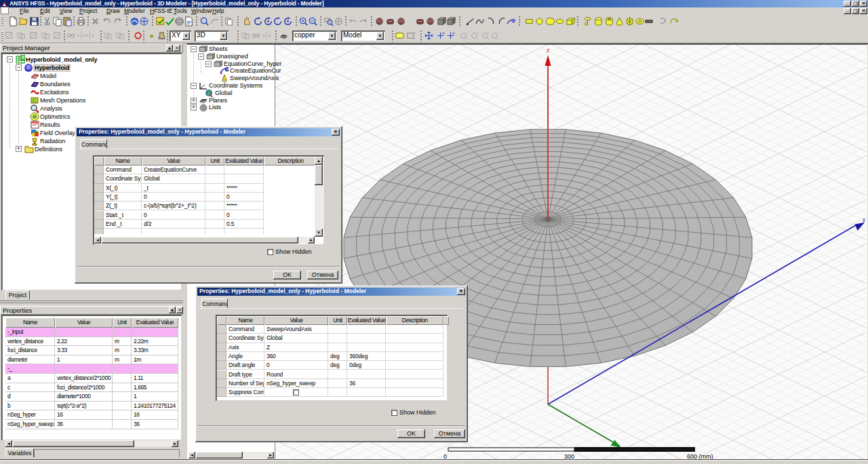  Describe the element at coordinates (864, 220) in the screenshot. I see `svg-text: y` at that location.